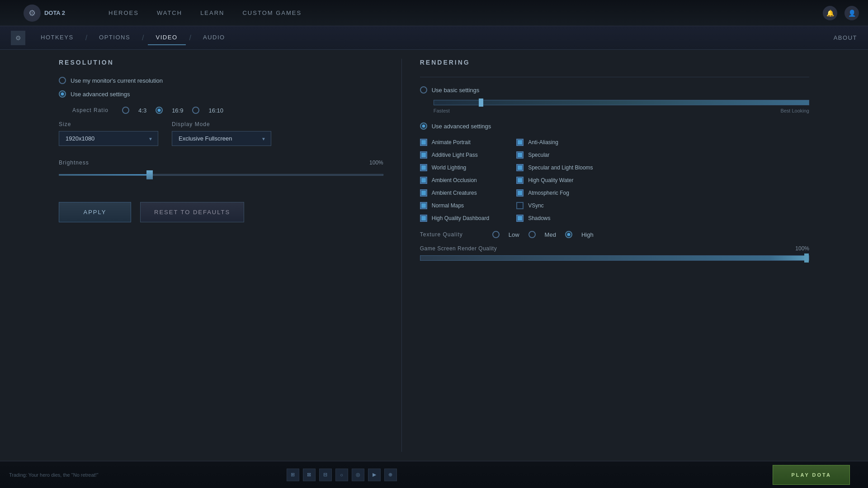  What do you see at coordinates (196, 110) in the screenshot?
I see `aspect-16-10-radio` at bounding box center [196, 110].